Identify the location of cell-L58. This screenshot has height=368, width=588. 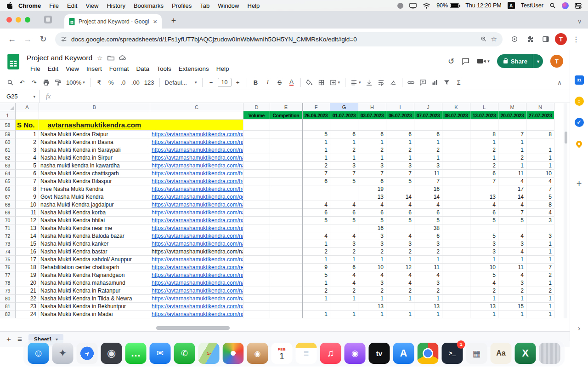
(484, 125).